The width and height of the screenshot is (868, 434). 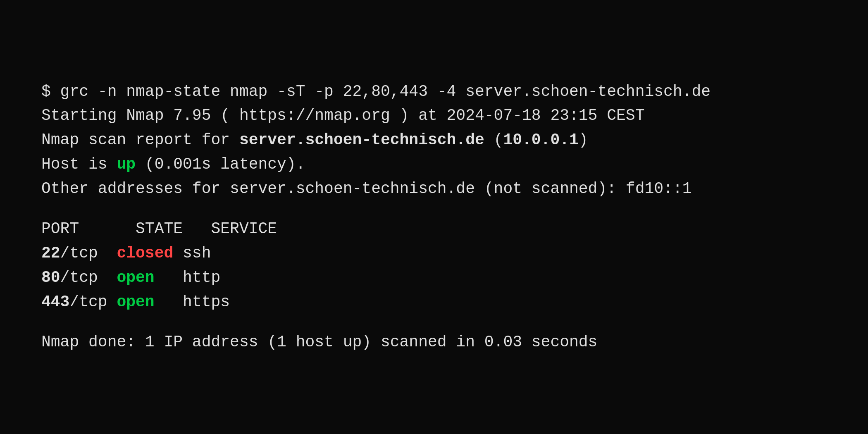 What do you see at coordinates (141, 140) in the screenshot?
I see `terminal-text-segment: Nmap scan report for` at bounding box center [141, 140].